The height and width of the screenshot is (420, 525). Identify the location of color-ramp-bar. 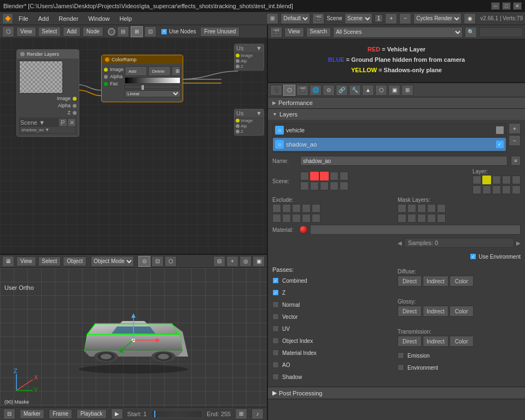
(153, 80).